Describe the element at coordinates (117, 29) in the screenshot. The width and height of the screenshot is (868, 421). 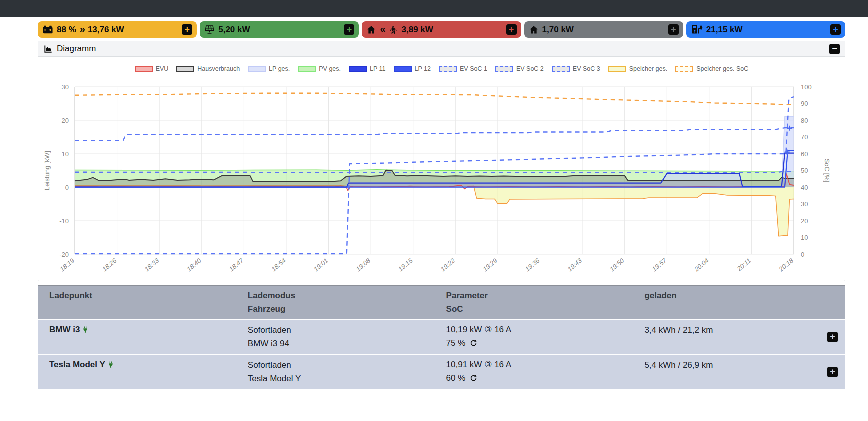
I see `badge-battery: 88 % » 13,76 kW +` at that location.